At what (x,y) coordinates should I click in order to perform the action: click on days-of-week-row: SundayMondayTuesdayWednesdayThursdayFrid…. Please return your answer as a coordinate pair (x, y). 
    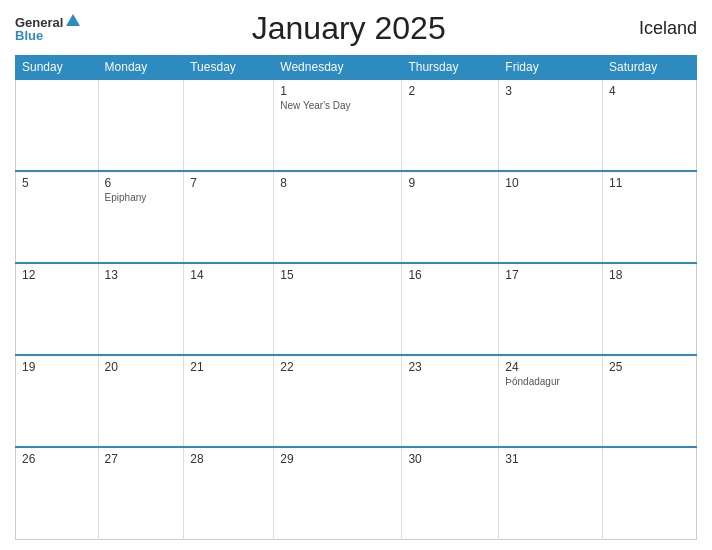
    Looking at the image, I should click on (356, 68).